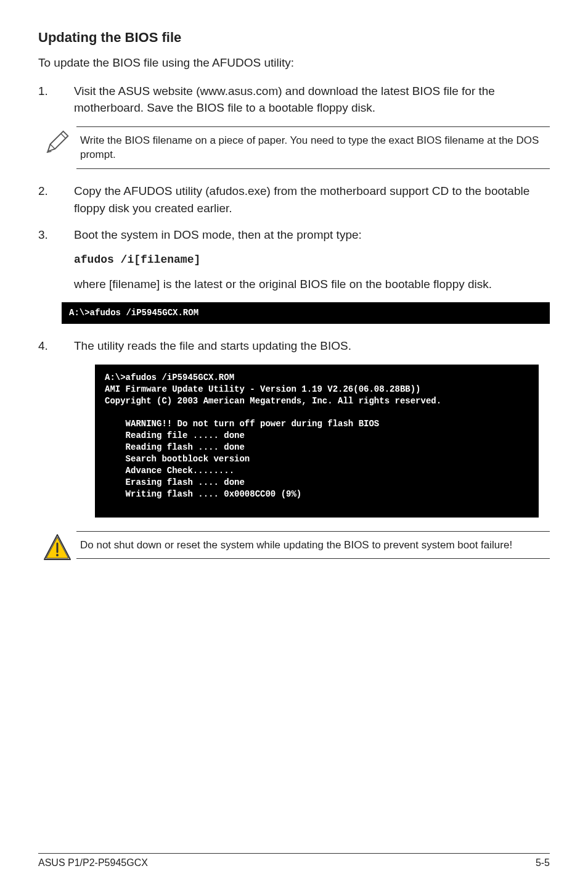 This screenshot has width=588, height=887. Describe the element at coordinates (294, 861) in the screenshot. I see `page-footer: ASUS P1/P2-P5945GCX 5-5` at that location.